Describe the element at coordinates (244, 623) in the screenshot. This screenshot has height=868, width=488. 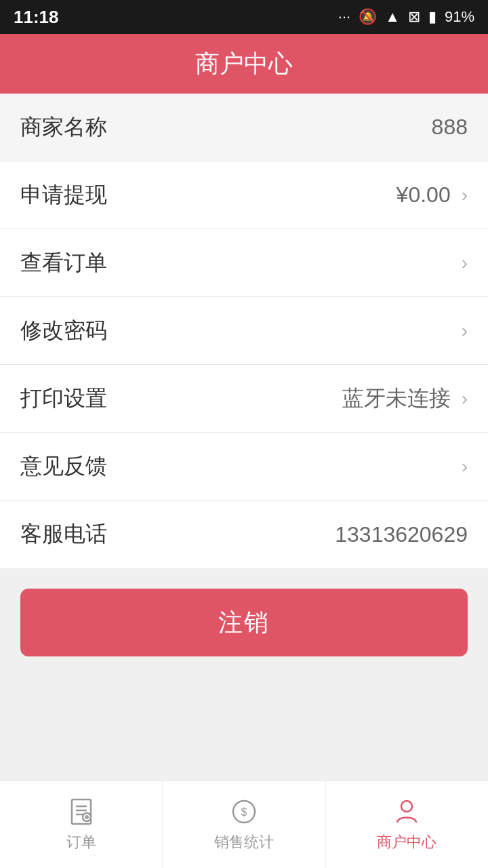
I see `logout-button: 注销` at that location.